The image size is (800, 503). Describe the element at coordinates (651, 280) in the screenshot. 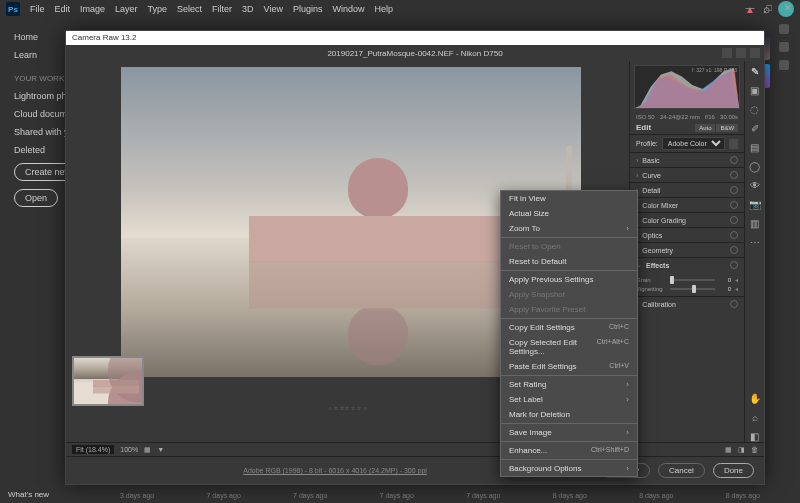

I see `grain-label: Grain` at that location.